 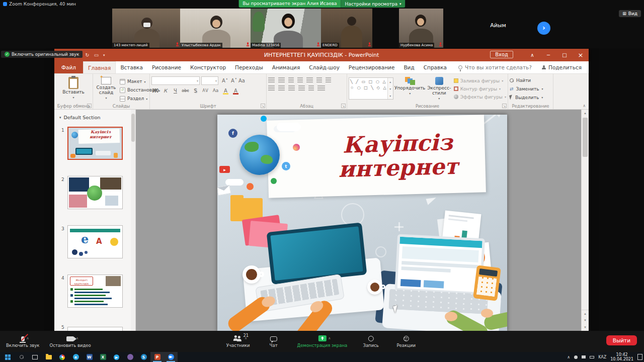 What do you see at coordinates (133, 220) in the screenshot?
I see `panel-scrollbar` at bounding box center [133, 220].